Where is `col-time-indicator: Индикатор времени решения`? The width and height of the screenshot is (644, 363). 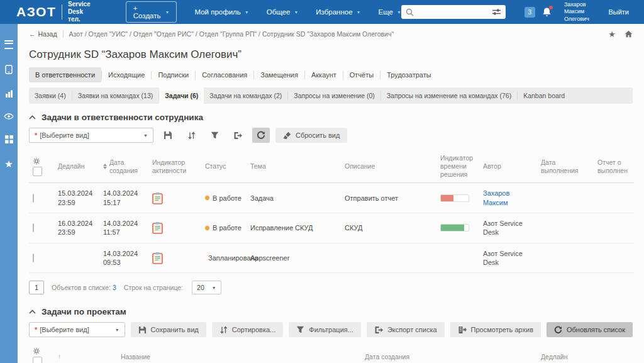 col-time-indicator: Индикатор времени решения is located at coordinates (458, 167).